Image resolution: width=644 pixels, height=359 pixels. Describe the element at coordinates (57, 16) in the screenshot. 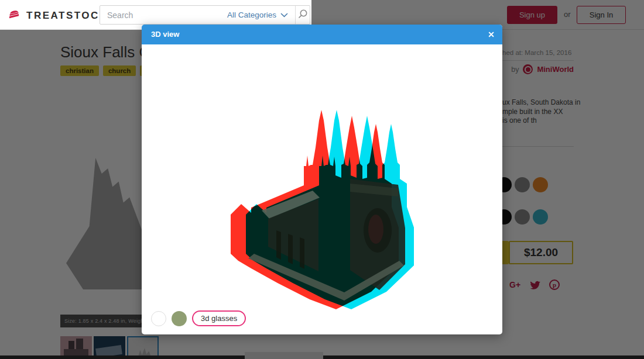

I see `brand: TREATSTOCK` at that location.